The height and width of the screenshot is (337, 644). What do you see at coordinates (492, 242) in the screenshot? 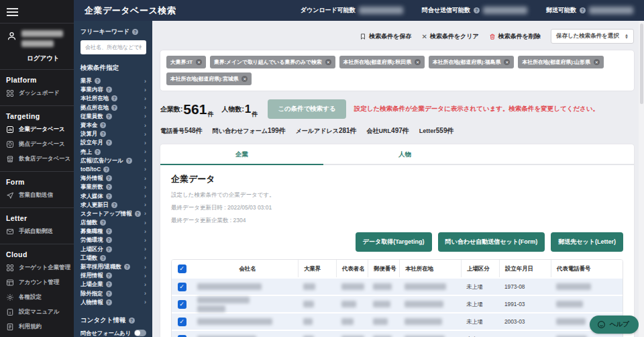
I see `export-button: 問い合わせ自動送信セット(Form)` at bounding box center [492, 242].